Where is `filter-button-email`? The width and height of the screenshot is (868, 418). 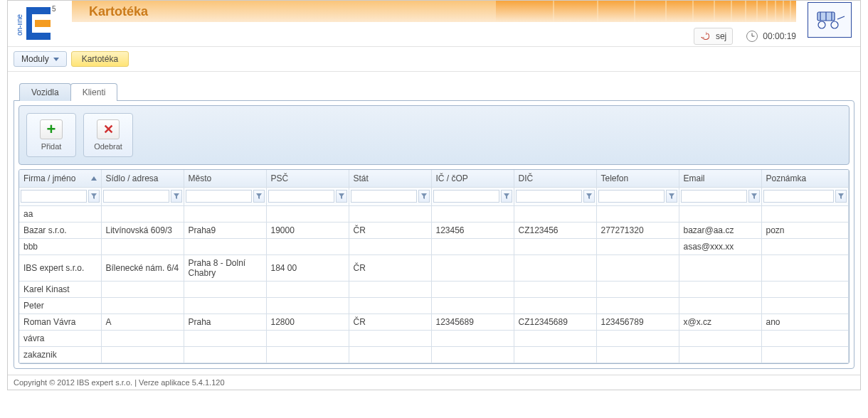 filter-button-email is located at coordinates (754, 196).